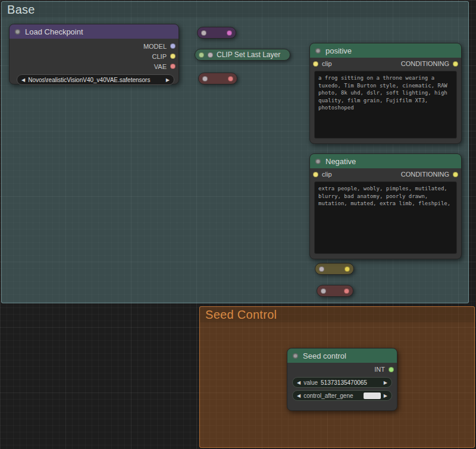 The width and height of the screenshot is (476, 449). Describe the element at coordinates (94, 54) in the screenshot. I see `node-load-checkpoint: Load Checkpoint MODEL CLIP VAE ◀ Novos\r…` at that location.